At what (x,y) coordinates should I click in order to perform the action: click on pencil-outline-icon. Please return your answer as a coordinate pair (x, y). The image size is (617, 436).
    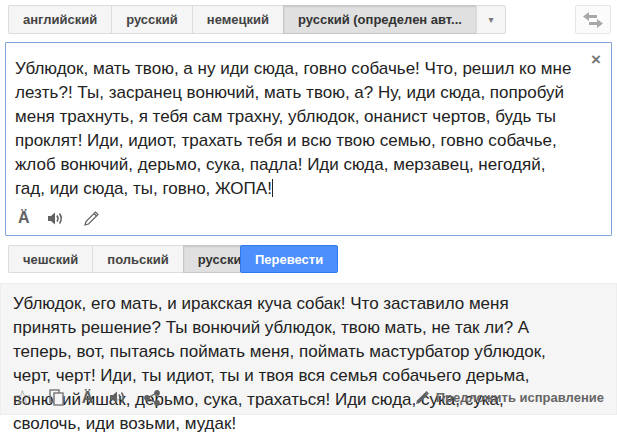
    Looking at the image, I should click on (92, 218).